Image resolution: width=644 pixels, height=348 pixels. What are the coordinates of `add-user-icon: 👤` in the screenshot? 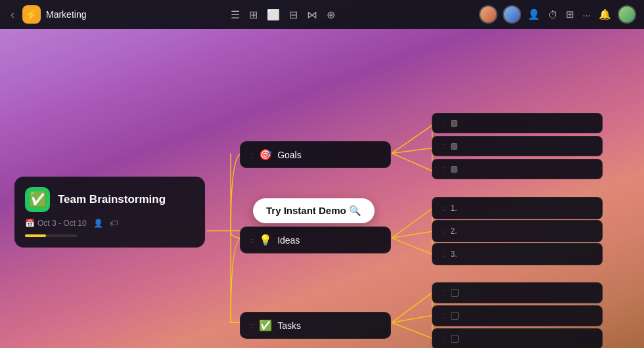 It's located at (534, 14).